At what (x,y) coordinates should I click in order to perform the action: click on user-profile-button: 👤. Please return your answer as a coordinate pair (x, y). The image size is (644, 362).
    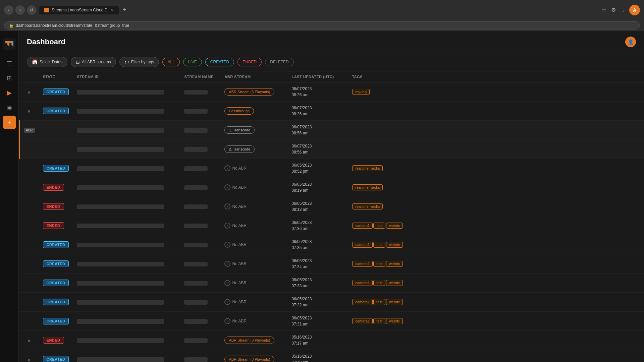
    Looking at the image, I should click on (631, 42).